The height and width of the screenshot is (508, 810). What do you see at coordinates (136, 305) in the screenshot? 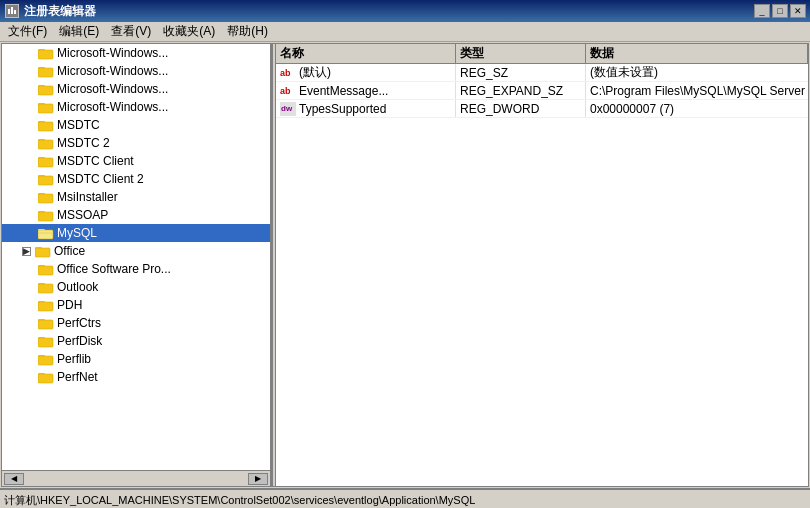
I see `tree-item-pdh: PDH` at bounding box center [136, 305].